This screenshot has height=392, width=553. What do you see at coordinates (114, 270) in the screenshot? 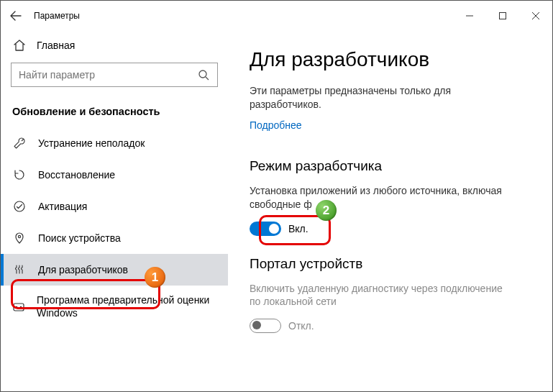
I see `sidebar-item-developers: Для разработчиков` at bounding box center [114, 270].